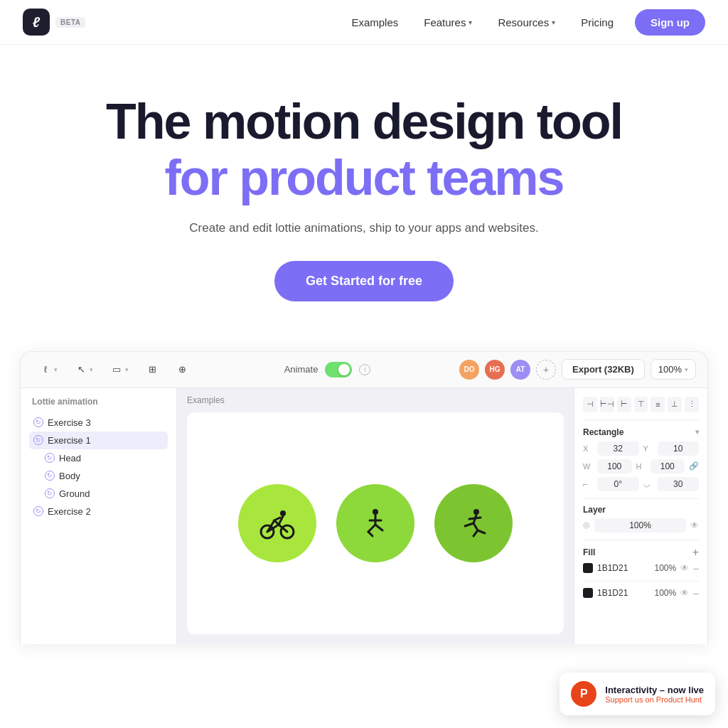 This screenshot has height=728, width=728. Describe the element at coordinates (364, 178) in the screenshot. I see `hero-title-line2: for product teams` at that location.